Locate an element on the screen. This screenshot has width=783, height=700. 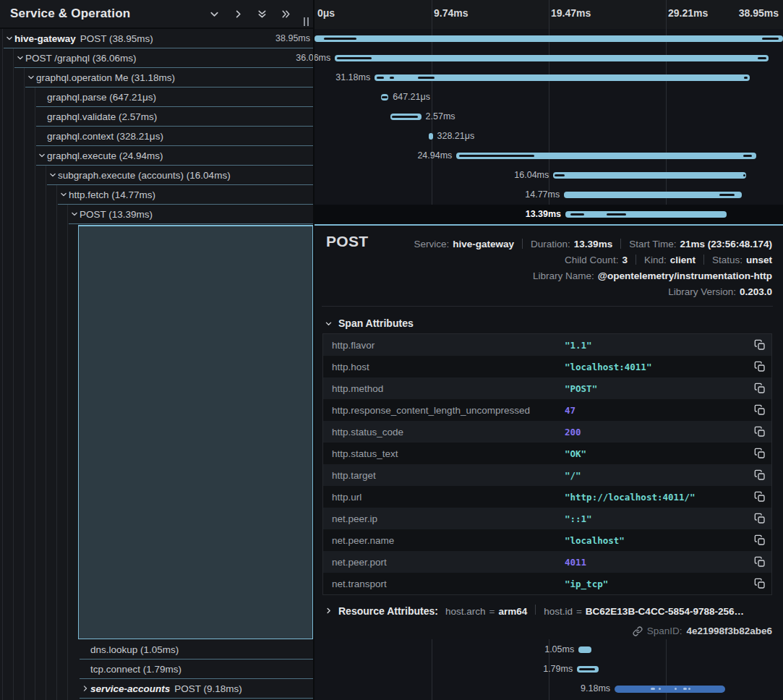
operation-name: POST (13.39ms) is located at coordinates (116, 214).